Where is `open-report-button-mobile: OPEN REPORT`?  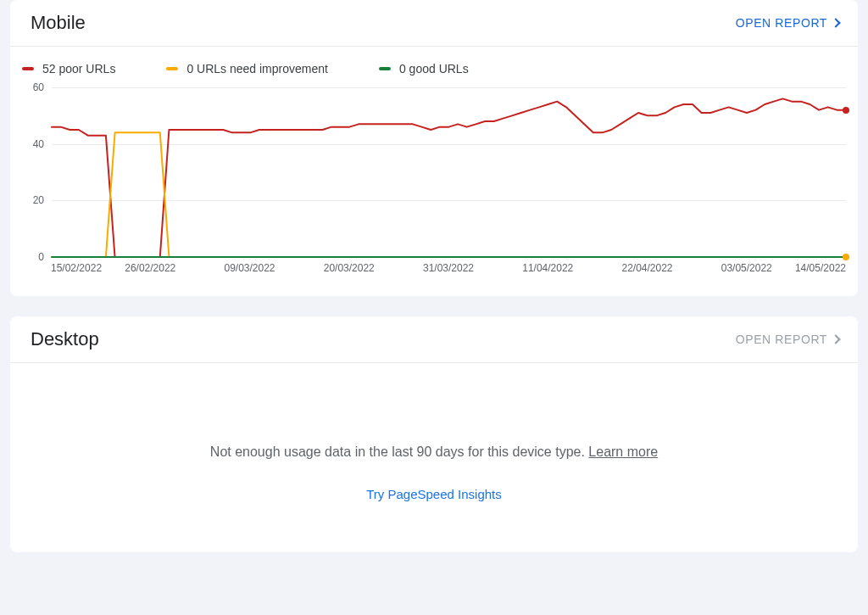 open-report-button-mobile: OPEN REPORT is located at coordinates (787, 23).